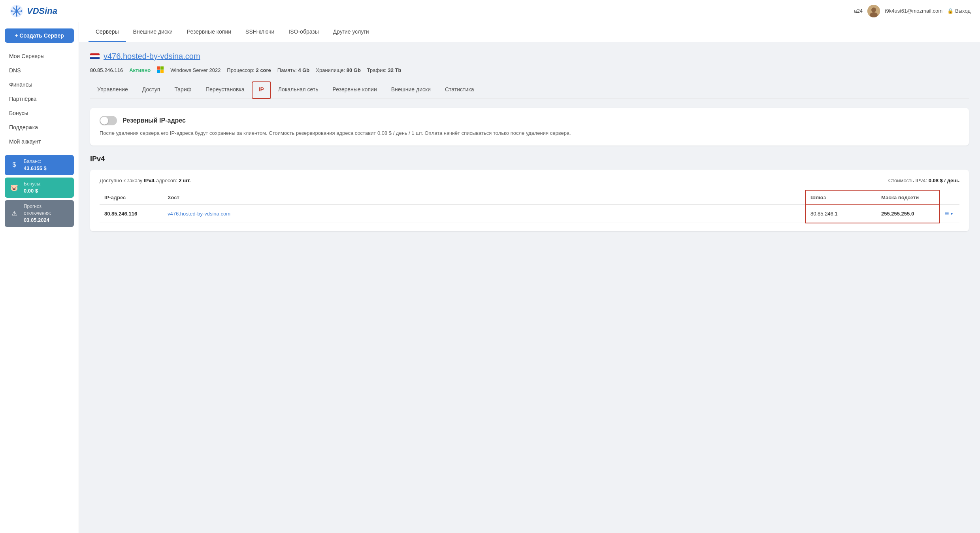  What do you see at coordinates (154, 121) in the screenshot?
I see `reserve-ip-title: Резервный IP-адрес` at bounding box center [154, 121].